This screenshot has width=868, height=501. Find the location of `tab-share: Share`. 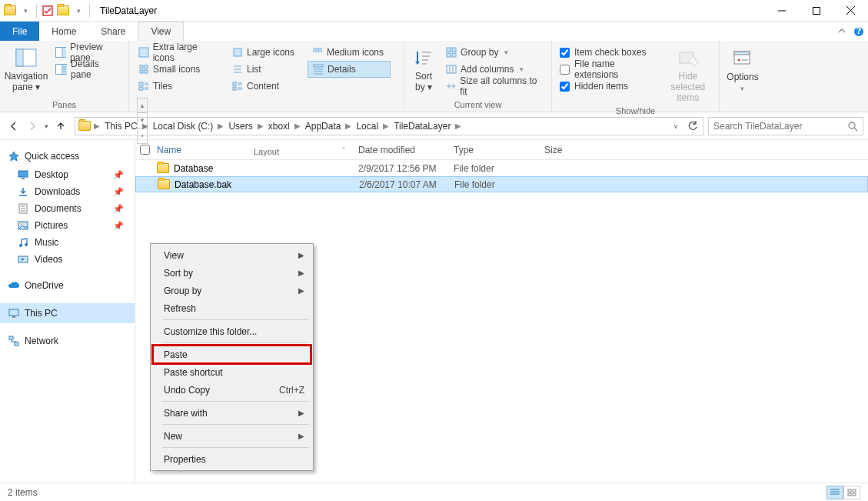

tab-share: Share is located at coordinates (113, 31).